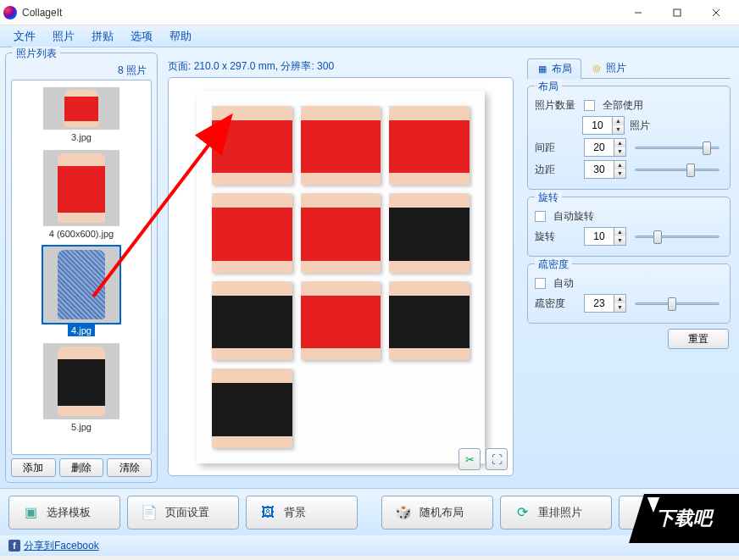  I want to click on sparse-lbl: 疏密度, so click(557, 303).